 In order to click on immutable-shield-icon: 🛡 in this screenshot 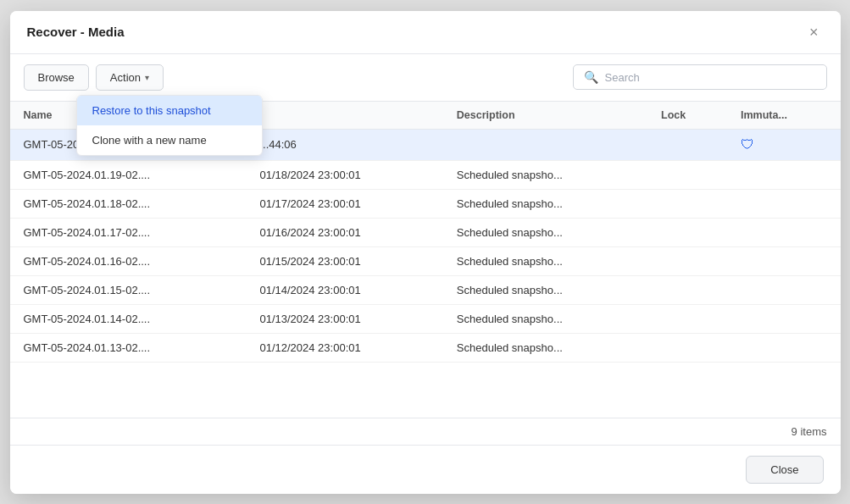, I will do `click(747, 144)`.